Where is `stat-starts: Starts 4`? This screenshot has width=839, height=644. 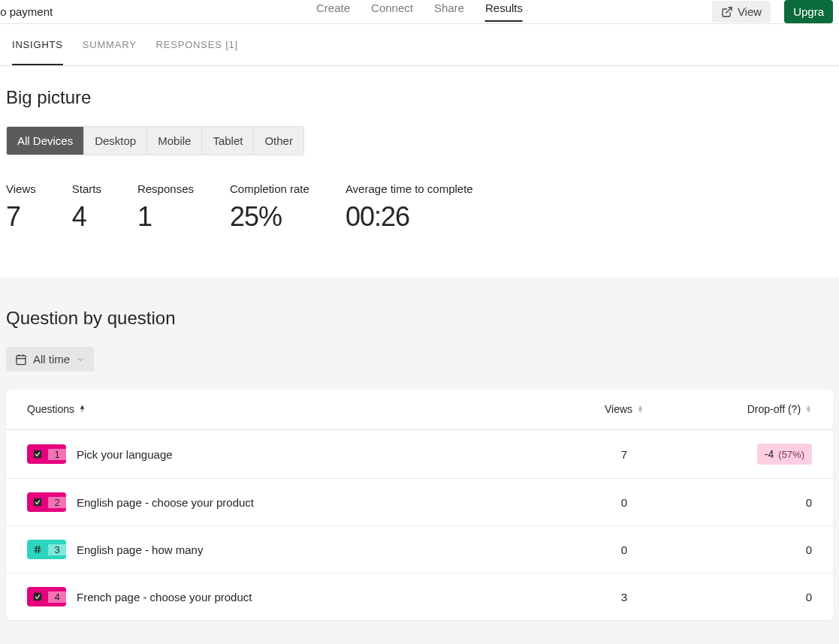
stat-starts: Starts 4 is located at coordinates (87, 207).